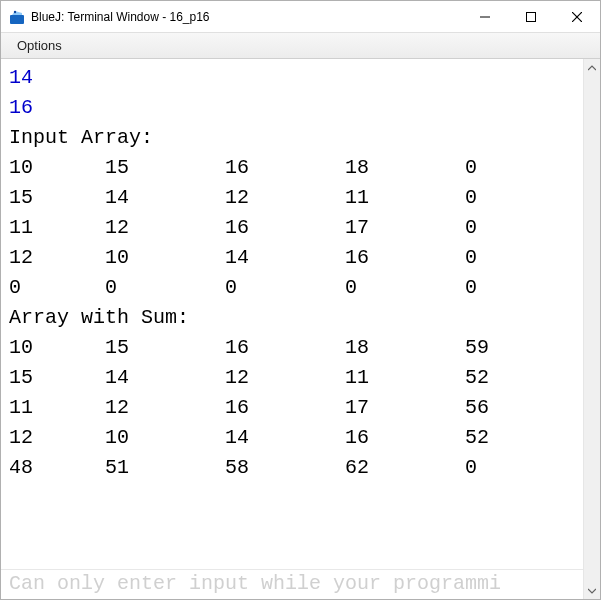 This screenshot has width=601, height=600. What do you see at coordinates (17, 17) in the screenshot?
I see `bluej-app-icon` at bounding box center [17, 17].